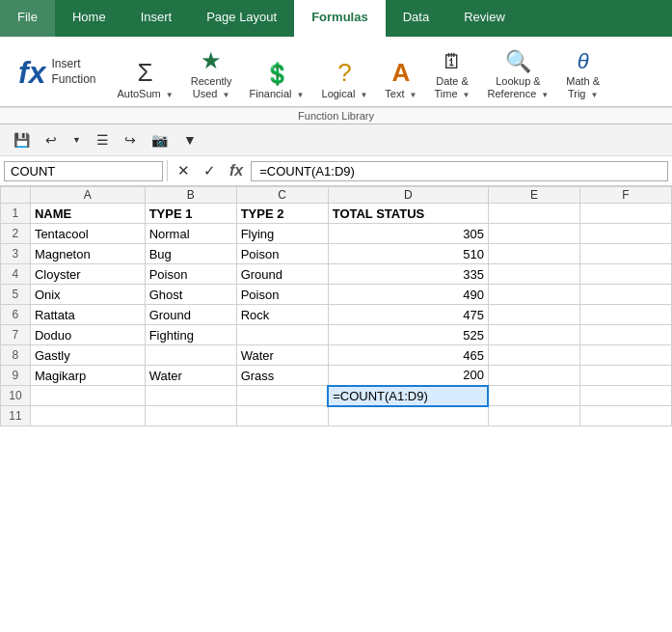 This screenshot has width=672, height=632. What do you see at coordinates (191, 255) in the screenshot?
I see `cell-b3: Bug` at bounding box center [191, 255].